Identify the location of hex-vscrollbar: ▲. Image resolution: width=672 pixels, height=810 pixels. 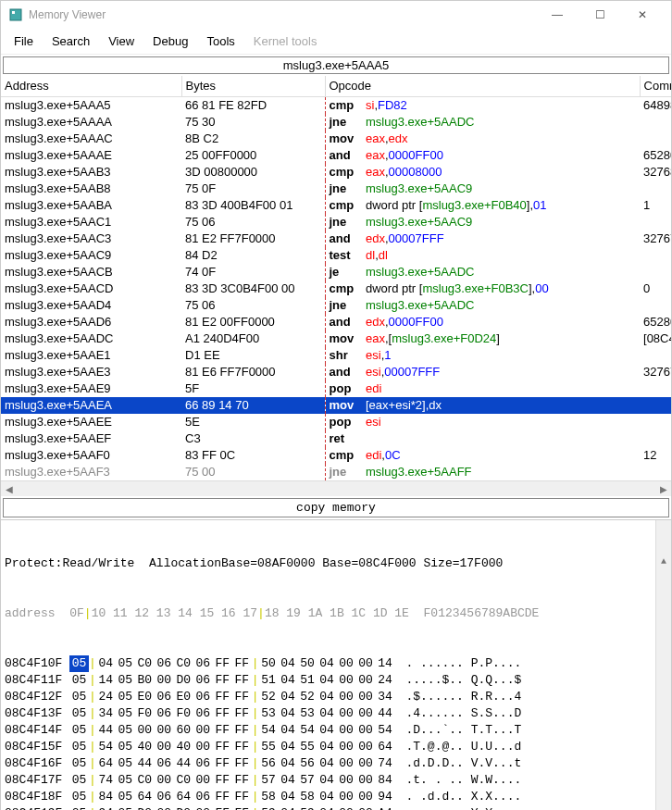
(663, 665).